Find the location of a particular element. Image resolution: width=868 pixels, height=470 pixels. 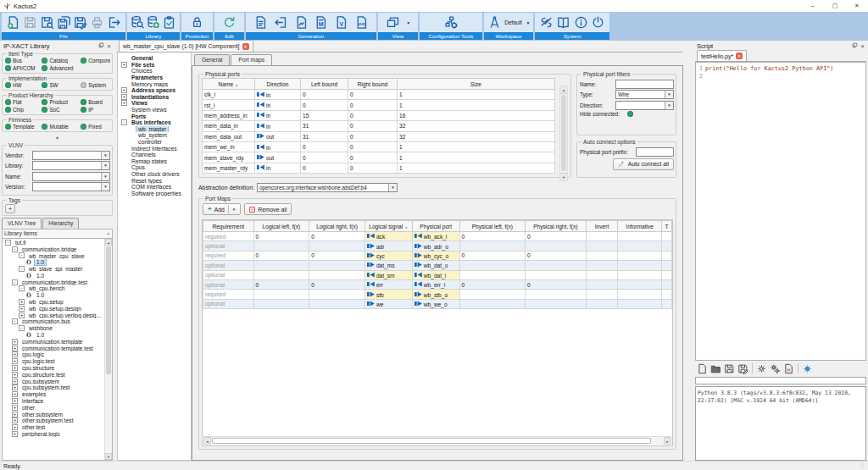

physical-port-row: mem_master_rdyin001 is located at coordinates (379, 168).